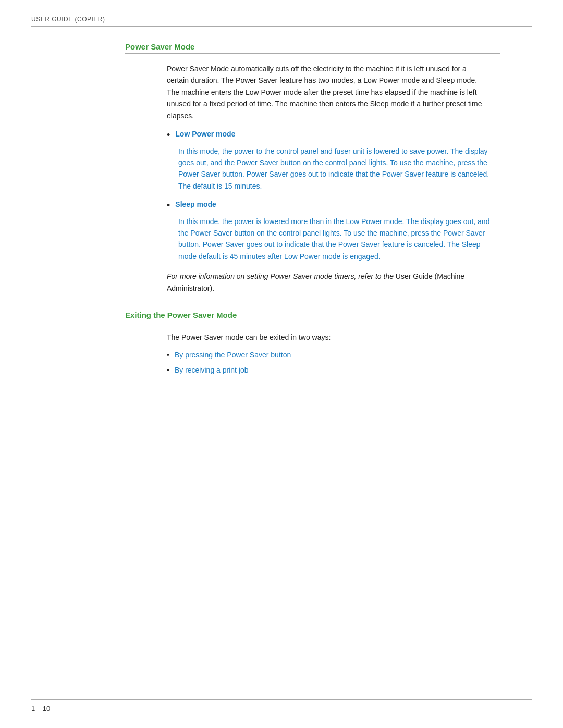  I want to click on exit-bullet-2: • By receiving a print job, so click(328, 370).